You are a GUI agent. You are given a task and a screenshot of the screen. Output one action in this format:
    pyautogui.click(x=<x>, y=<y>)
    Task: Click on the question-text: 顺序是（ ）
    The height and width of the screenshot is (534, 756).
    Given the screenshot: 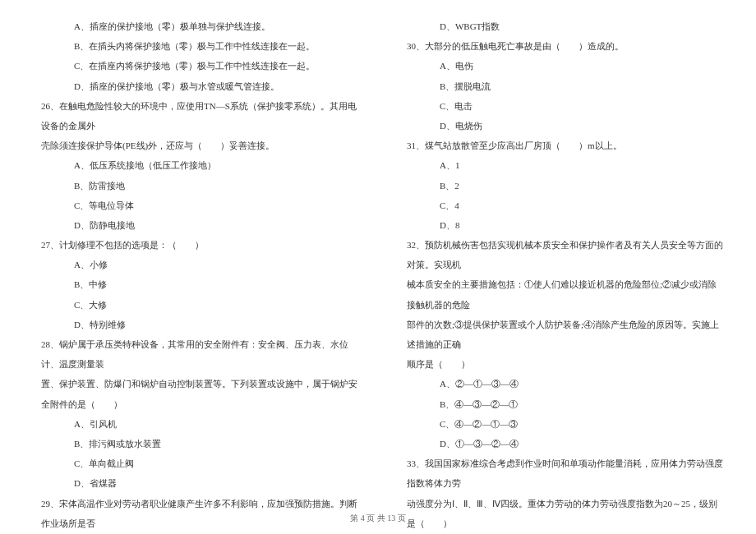 What is the action you would take?
    pyautogui.click(x=560, y=364)
    